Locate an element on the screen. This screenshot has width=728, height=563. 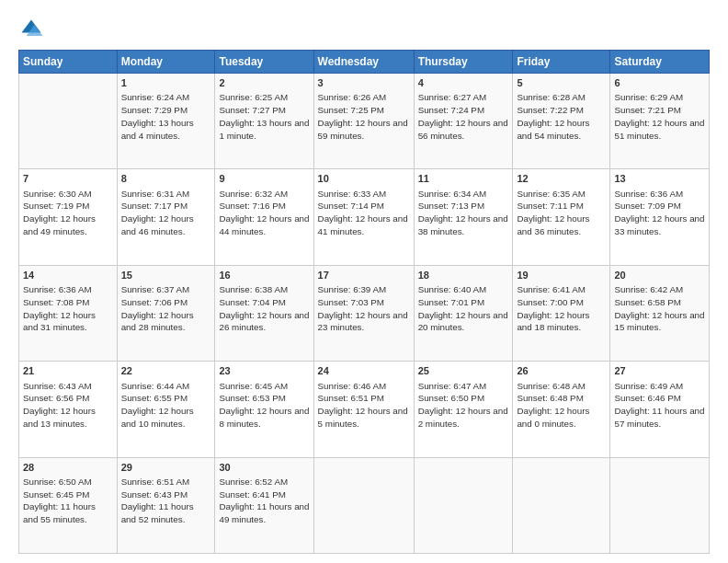
day-header-monday: Monday is located at coordinates (165, 63).